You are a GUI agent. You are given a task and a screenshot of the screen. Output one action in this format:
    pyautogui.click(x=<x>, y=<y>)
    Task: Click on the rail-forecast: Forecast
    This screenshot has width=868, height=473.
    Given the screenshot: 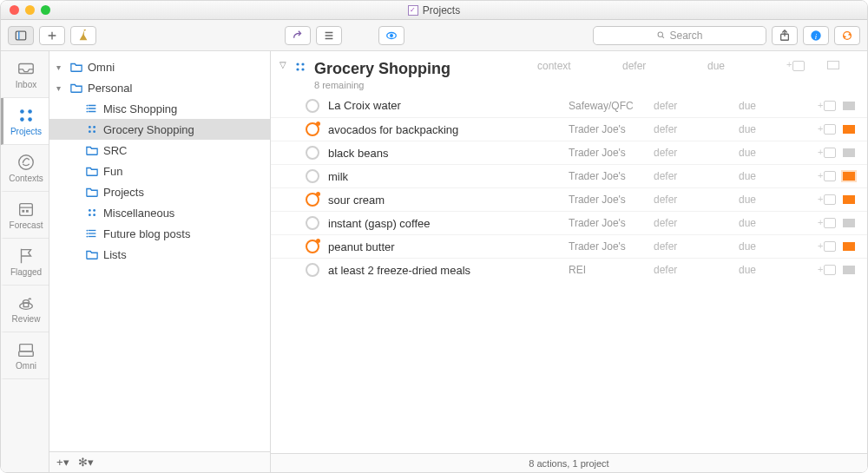 What is the action you would take?
    pyautogui.click(x=24, y=215)
    